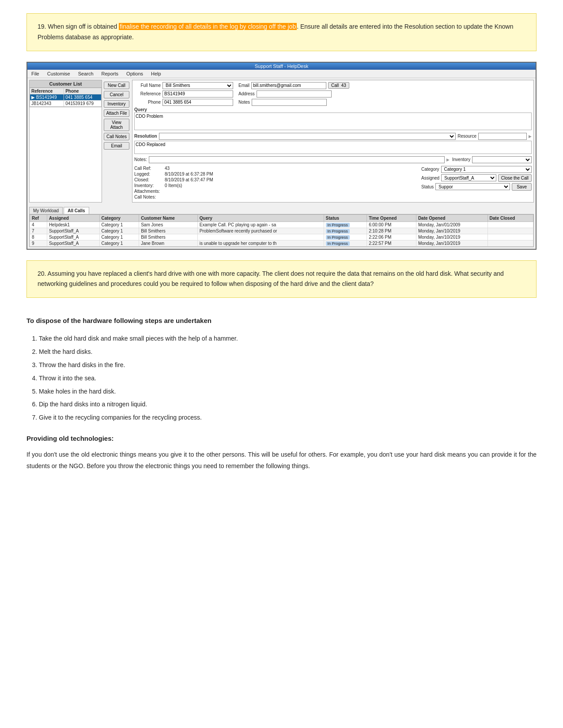 This screenshot has height=728, width=563. What do you see at coordinates (288, 339) in the screenshot?
I see `dispose-step: Take the old hard disk and make small pi…` at bounding box center [288, 339].